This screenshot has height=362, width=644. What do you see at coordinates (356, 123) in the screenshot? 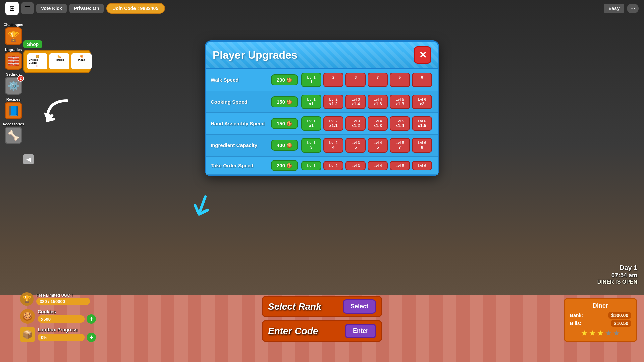
I see `hand-lvl3: Lvl 3 x1.2` at bounding box center [356, 123].